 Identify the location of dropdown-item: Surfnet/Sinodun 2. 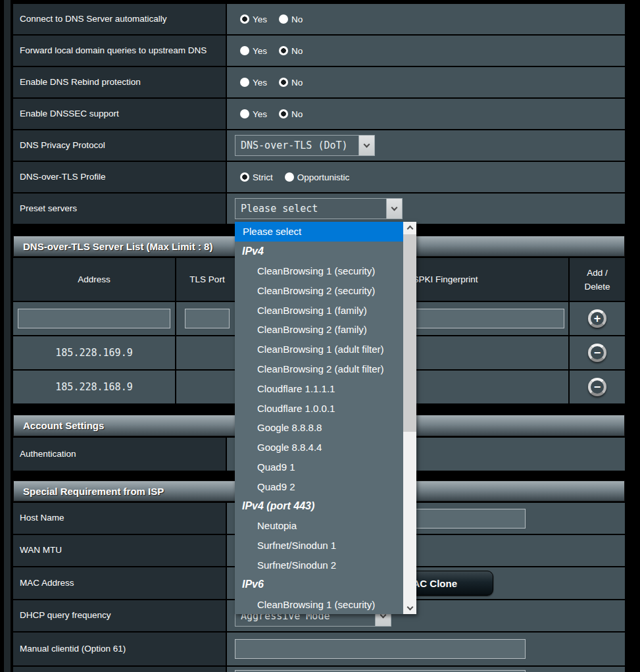
(319, 565).